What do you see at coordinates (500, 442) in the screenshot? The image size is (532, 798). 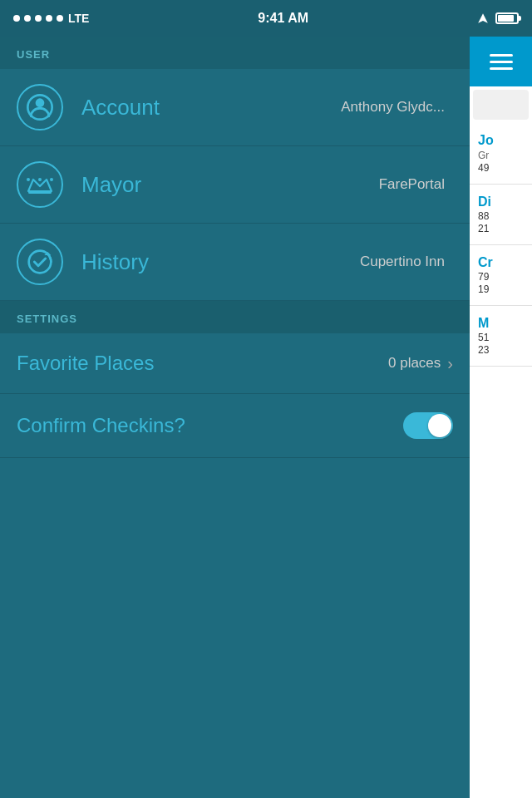 I see `right-list: Jo Gr 49 Di 88 21 Cr 79 19 M 51 23` at bounding box center [500, 442].